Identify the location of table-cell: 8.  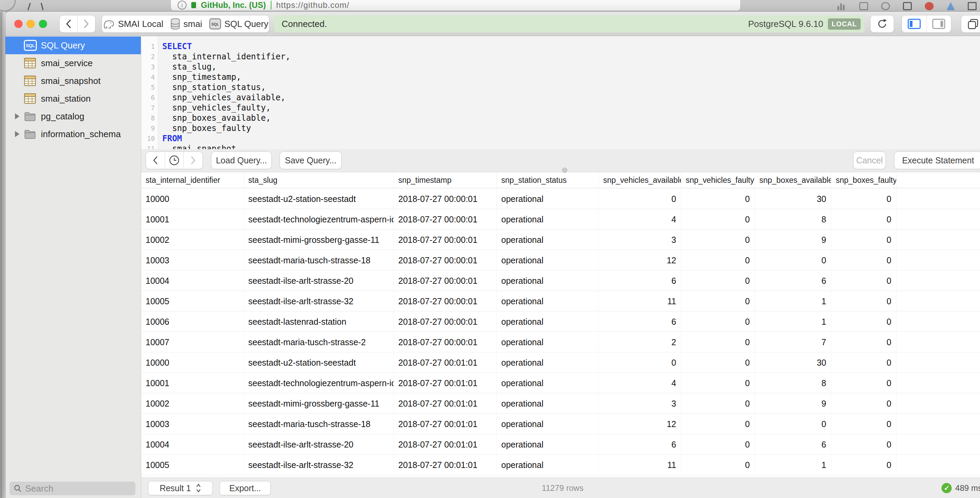
(793, 383).